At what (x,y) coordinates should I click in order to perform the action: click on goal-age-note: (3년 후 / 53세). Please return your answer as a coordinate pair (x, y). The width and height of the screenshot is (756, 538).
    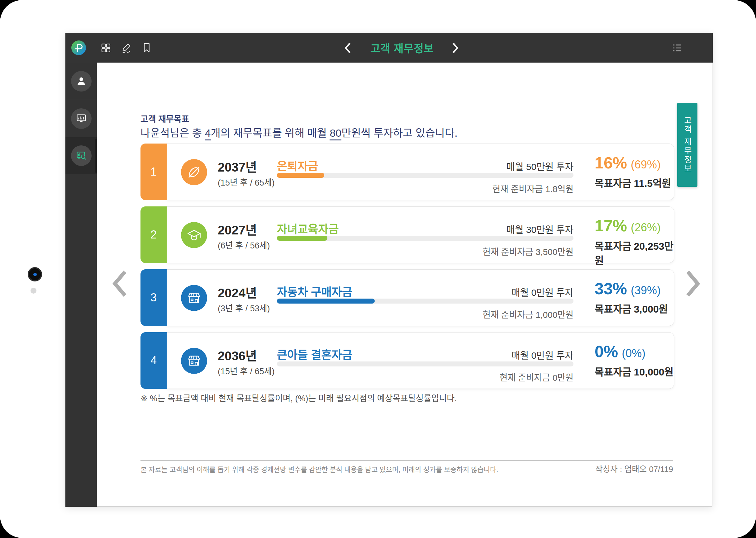
    Looking at the image, I should click on (244, 308).